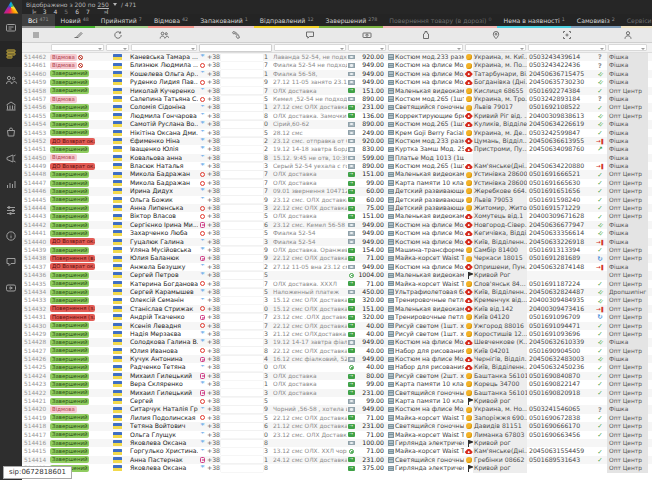 This screenshot has height=480, width=652. I want to click on tracking-number: 20450636715475, so click(560, 74).